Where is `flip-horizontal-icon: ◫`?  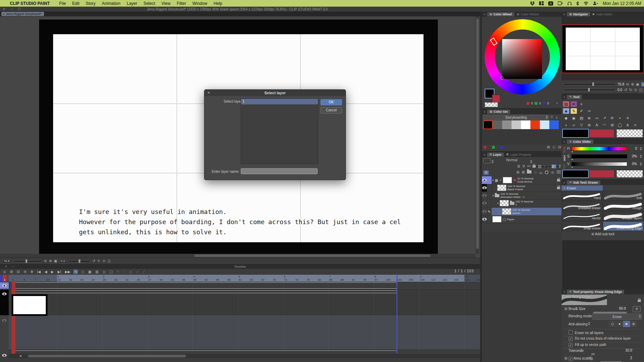
flip-horizontal-icon: ◫ is located at coordinates (109, 261).